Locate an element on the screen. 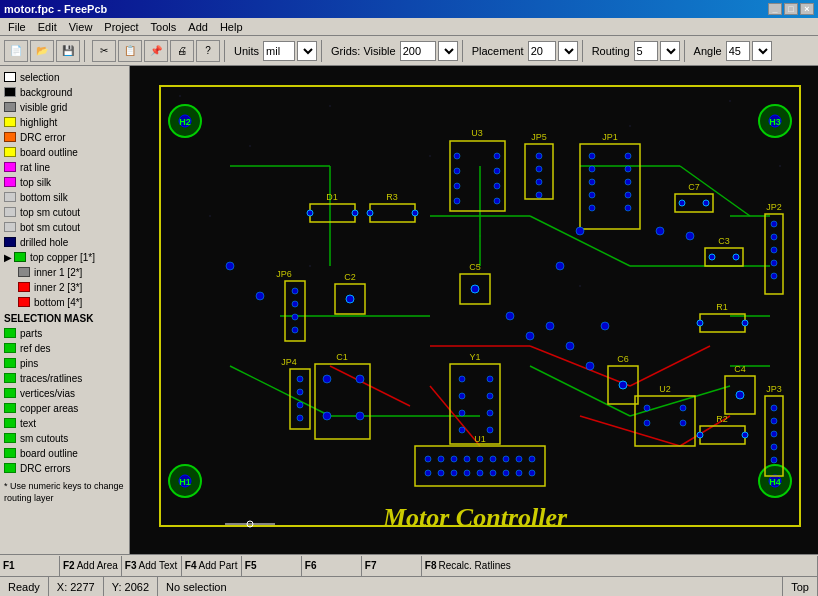 The width and height of the screenshot is (818, 596). menu-tools: Tools is located at coordinates (164, 27).